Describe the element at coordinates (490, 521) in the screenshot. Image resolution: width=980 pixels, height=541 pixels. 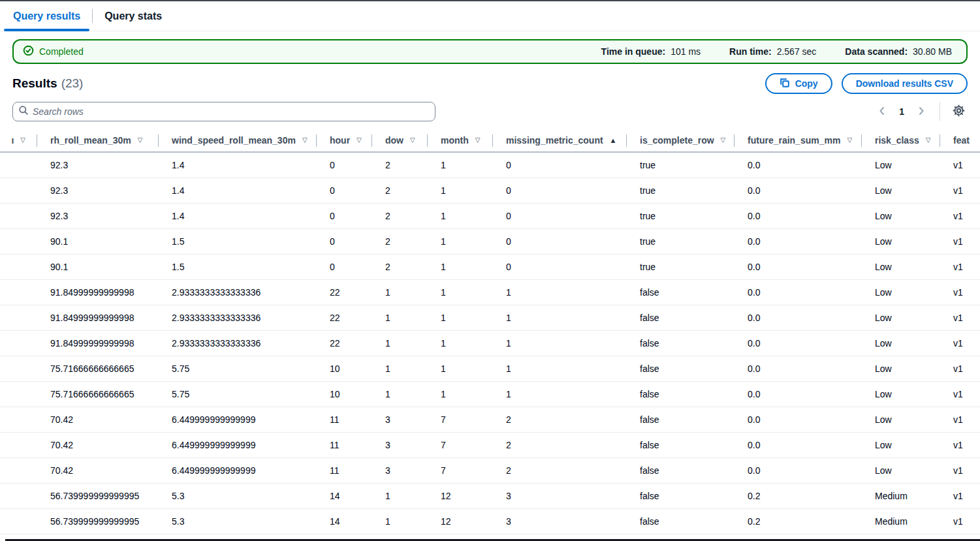
I see `table-row: 56.7399999999999955.3141123false0.2Mediu…` at that location.